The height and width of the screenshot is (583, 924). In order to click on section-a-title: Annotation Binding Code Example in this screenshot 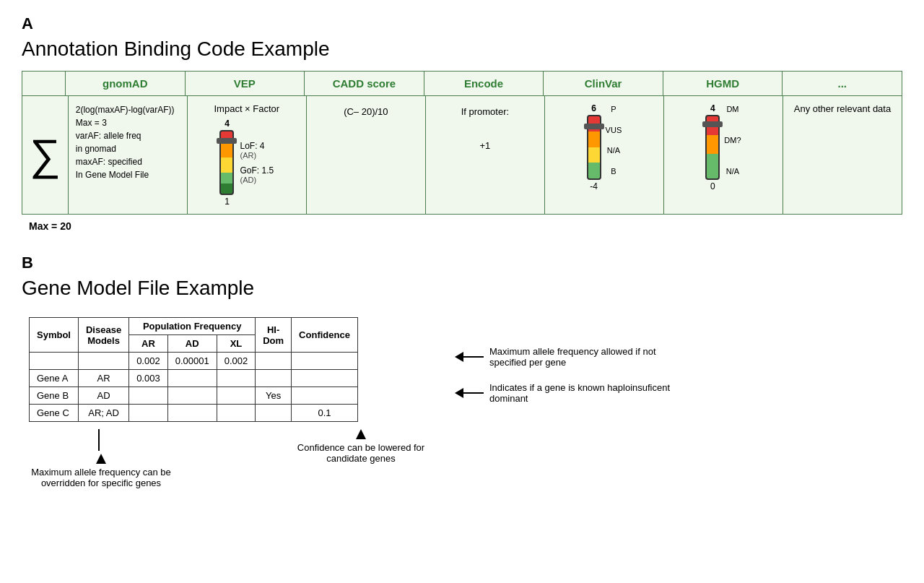, I will do `click(462, 49)`.